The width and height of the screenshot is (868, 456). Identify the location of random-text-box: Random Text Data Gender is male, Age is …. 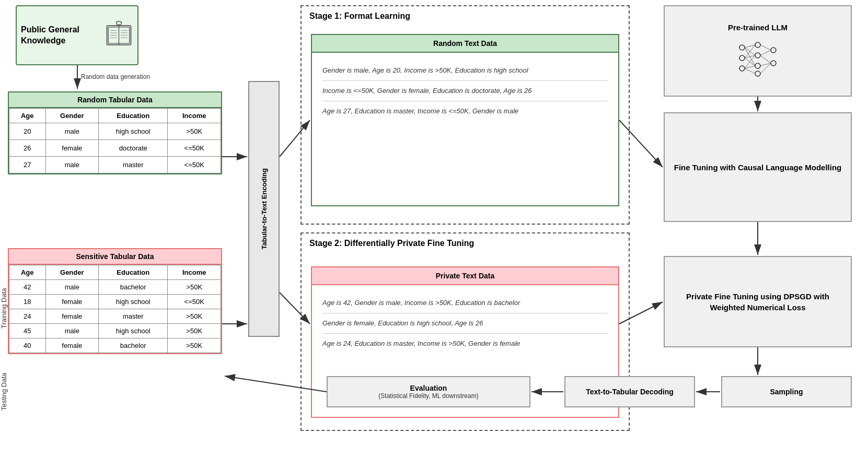
(465, 120).